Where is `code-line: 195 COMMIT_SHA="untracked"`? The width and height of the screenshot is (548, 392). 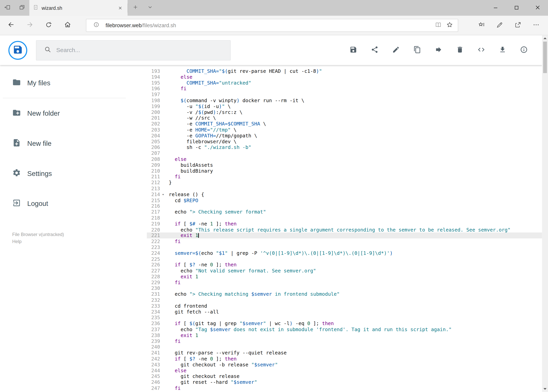 code-line: 195 COMMIT_SHA="untracked" is located at coordinates (344, 83).